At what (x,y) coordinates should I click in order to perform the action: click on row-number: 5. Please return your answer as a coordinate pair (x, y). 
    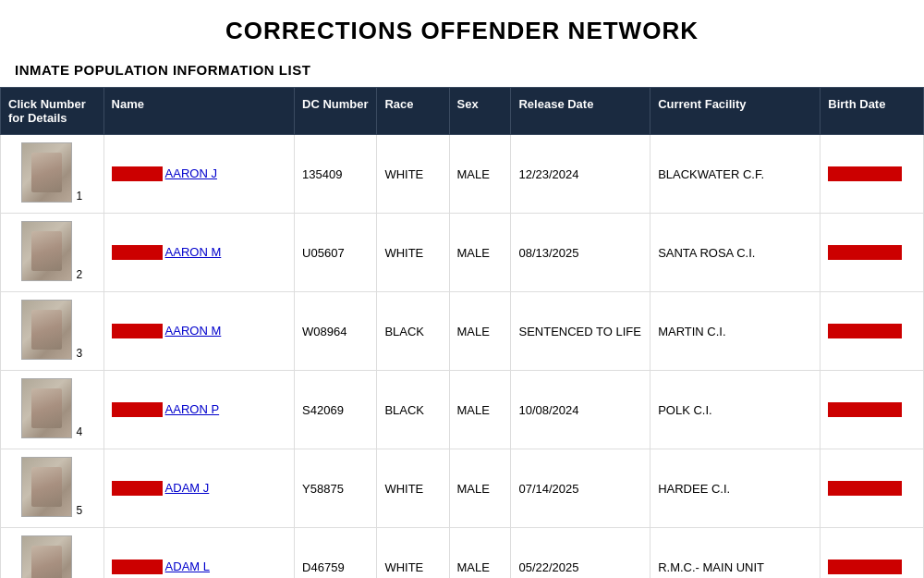
    Looking at the image, I should click on (79, 510).